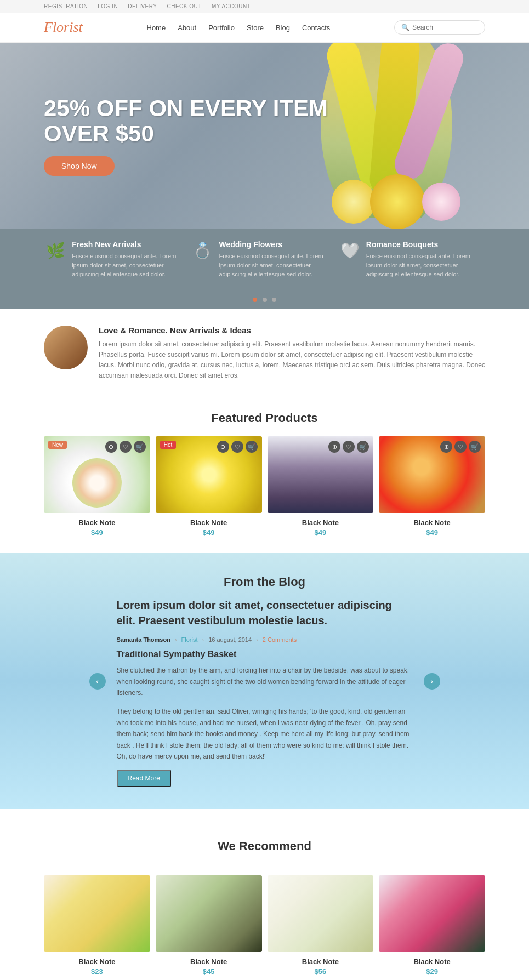 This screenshot has height=980, width=529. What do you see at coordinates (350, 251) in the screenshot?
I see `romance-bouquets-icon: 🤍` at bounding box center [350, 251].